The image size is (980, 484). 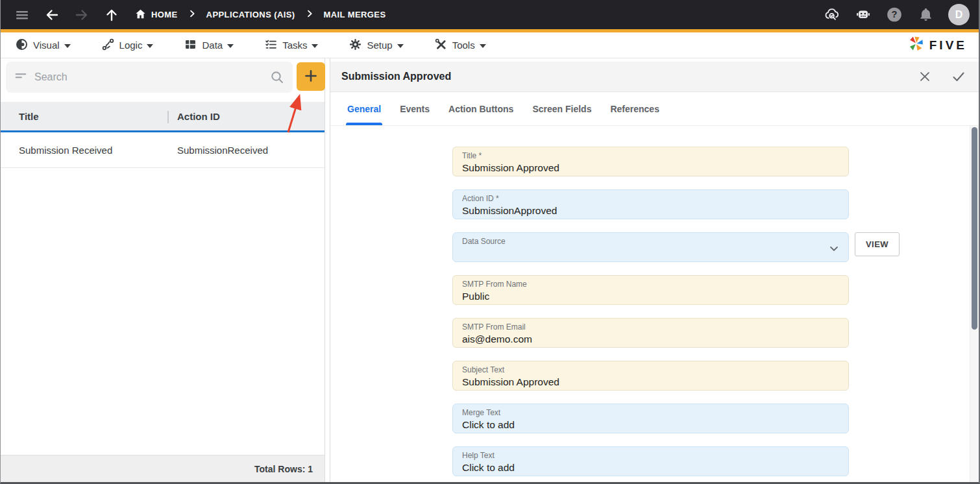 What do you see at coordinates (481, 109) in the screenshot?
I see `tab-action-buttons: Action Buttons` at bounding box center [481, 109].